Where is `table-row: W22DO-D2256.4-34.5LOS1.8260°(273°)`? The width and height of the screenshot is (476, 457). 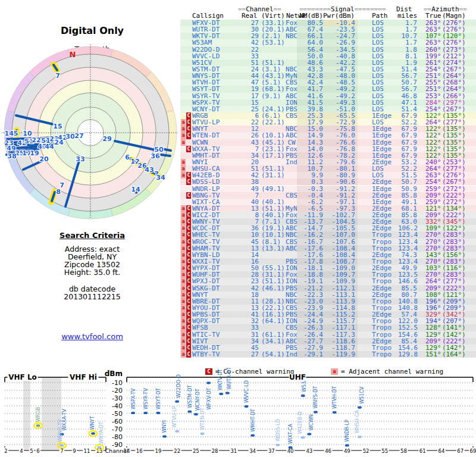 table-row: W22DO-D2256.4-34.5LOS1.8260°(273°) is located at coordinates (328, 50).